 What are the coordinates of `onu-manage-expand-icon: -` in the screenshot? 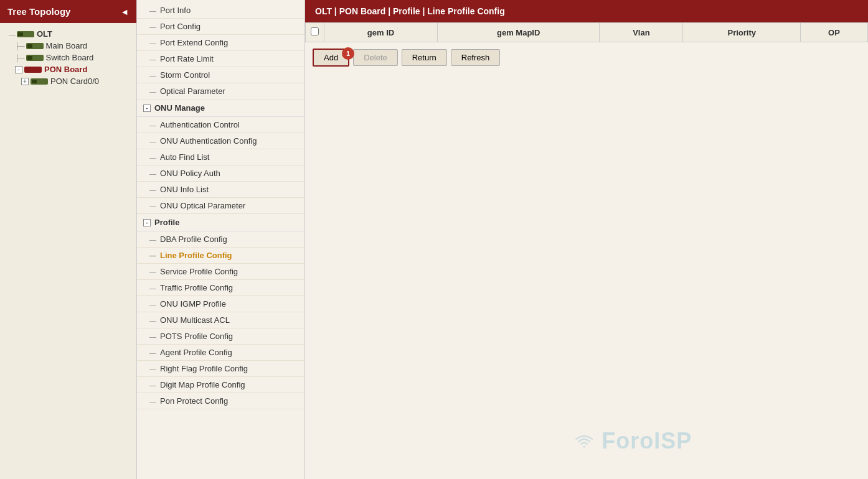 It's located at (147, 108).